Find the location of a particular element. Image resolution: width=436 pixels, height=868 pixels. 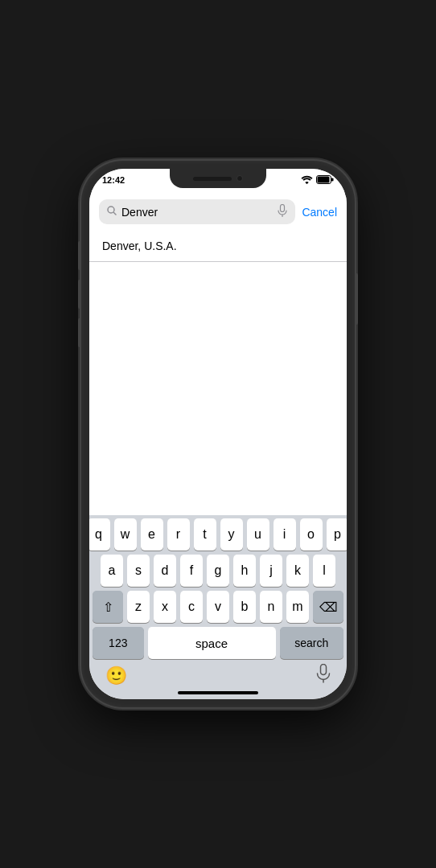

key-p: p is located at coordinates (337, 534).